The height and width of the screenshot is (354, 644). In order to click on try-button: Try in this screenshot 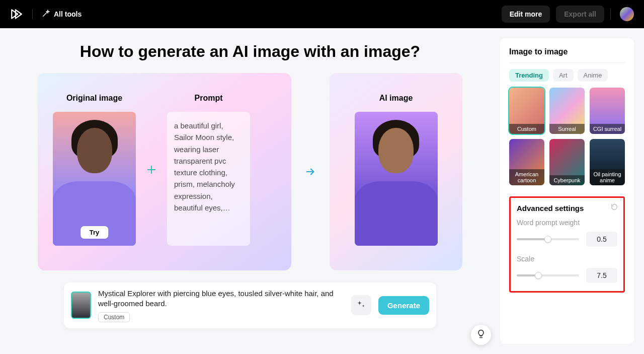, I will do `click(95, 233)`.